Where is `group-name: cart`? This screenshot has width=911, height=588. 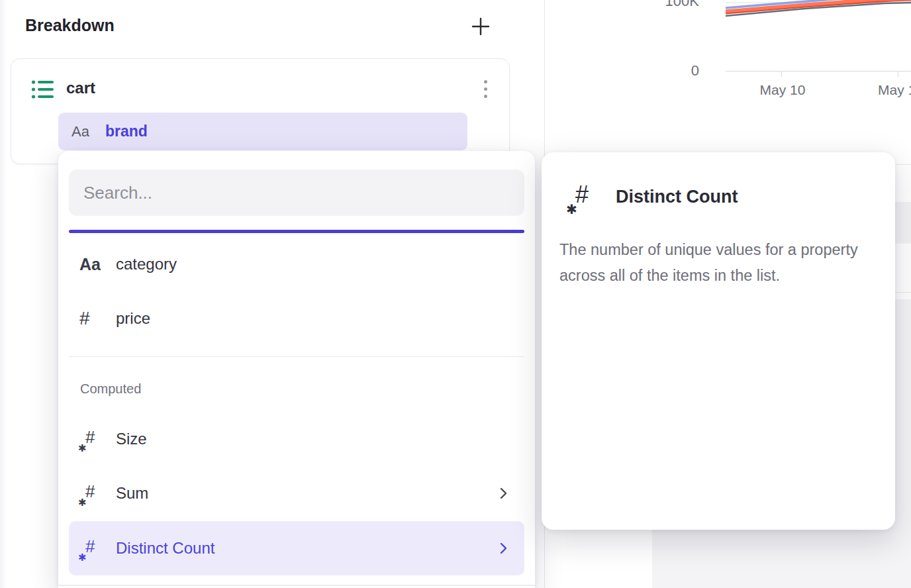 group-name: cart is located at coordinates (81, 88).